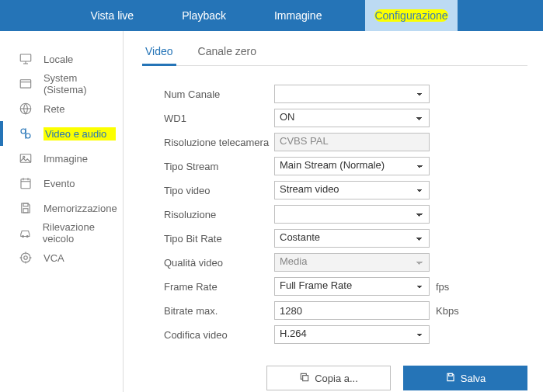 The image size is (543, 392). Describe the element at coordinates (447, 310) in the screenshot. I see `unit-kbps: Kbps` at that location.